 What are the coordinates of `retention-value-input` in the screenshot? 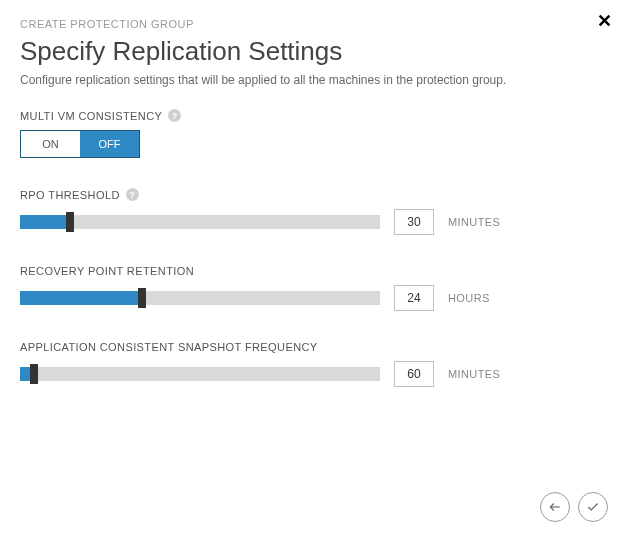 It's located at (414, 298).